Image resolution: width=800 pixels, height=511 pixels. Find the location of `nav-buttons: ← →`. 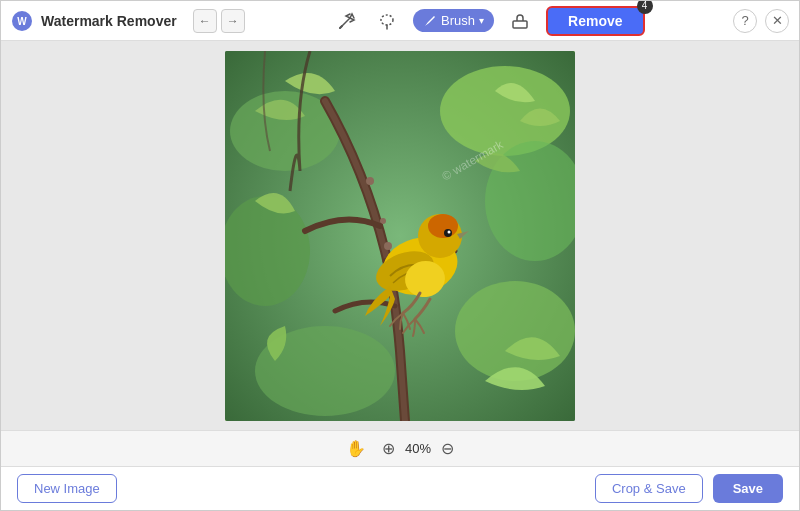

nav-buttons: ← → is located at coordinates (219, 21).